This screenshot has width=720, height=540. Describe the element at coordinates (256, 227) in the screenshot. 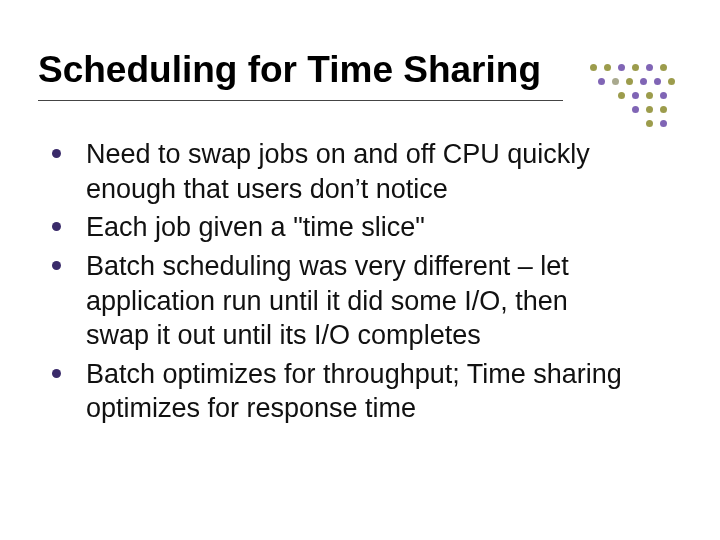

I see `bullet-text: Each job given a "time slice"` at that location.